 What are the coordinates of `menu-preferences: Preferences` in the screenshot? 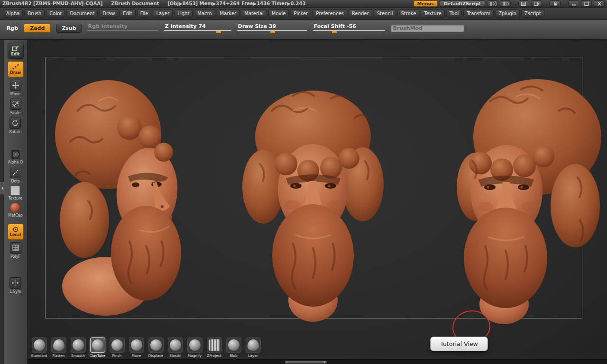 It's located at (330, 13).